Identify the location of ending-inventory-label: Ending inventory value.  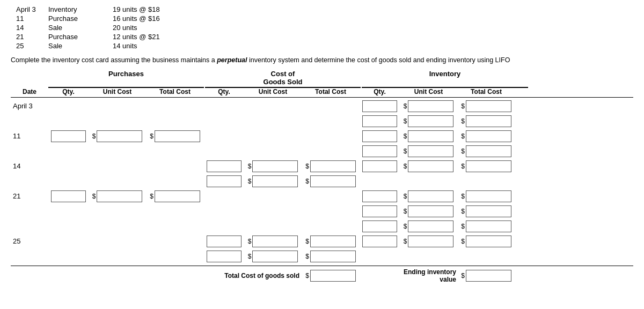
(428, 276).